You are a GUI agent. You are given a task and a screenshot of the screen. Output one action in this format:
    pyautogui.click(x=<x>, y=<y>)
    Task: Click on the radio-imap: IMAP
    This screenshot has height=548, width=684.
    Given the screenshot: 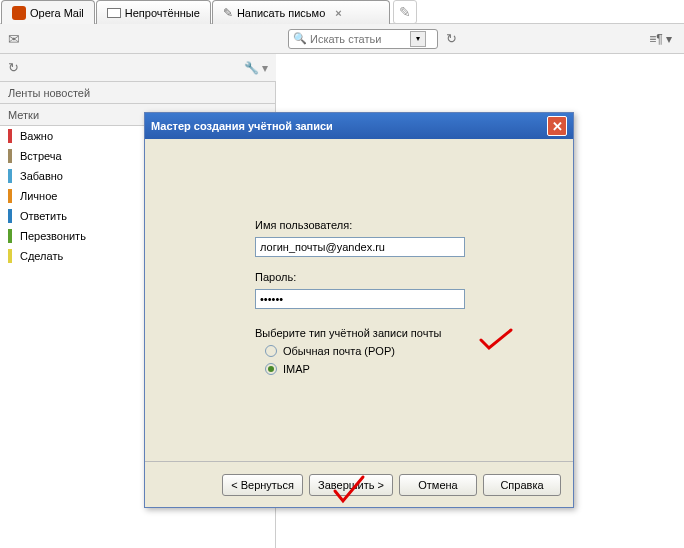 What is the action you would take?
    pyautogui.click(x=419, y=369)
    